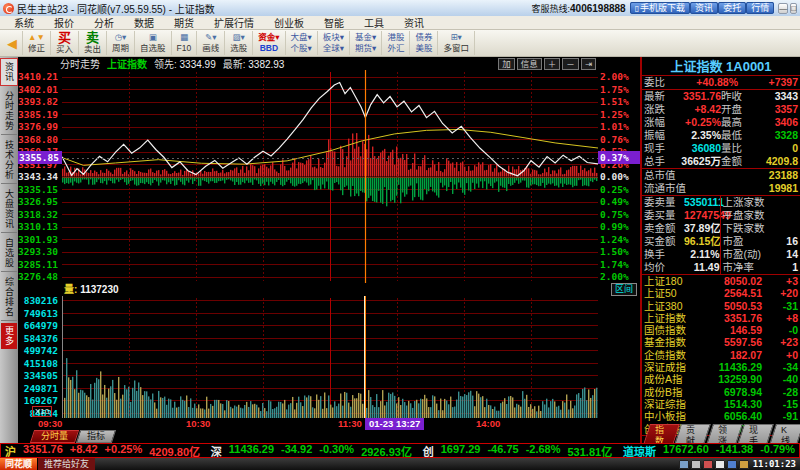 This screenshot has width=800, height=470. What do you see at coordinates (24, 22) in the screenshot?
I see `menu-item-系统: 系统` at bounding box center [24, 22].